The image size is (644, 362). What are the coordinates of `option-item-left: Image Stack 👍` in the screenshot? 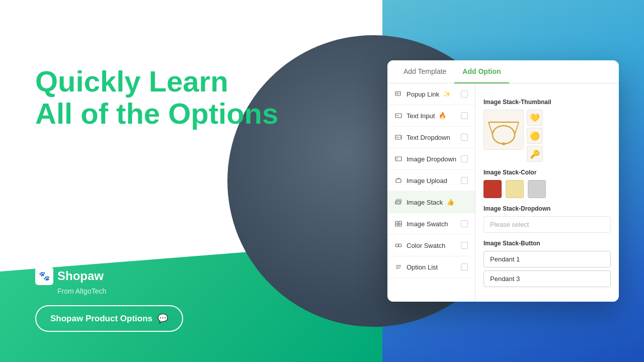 It's located at (425, 202).